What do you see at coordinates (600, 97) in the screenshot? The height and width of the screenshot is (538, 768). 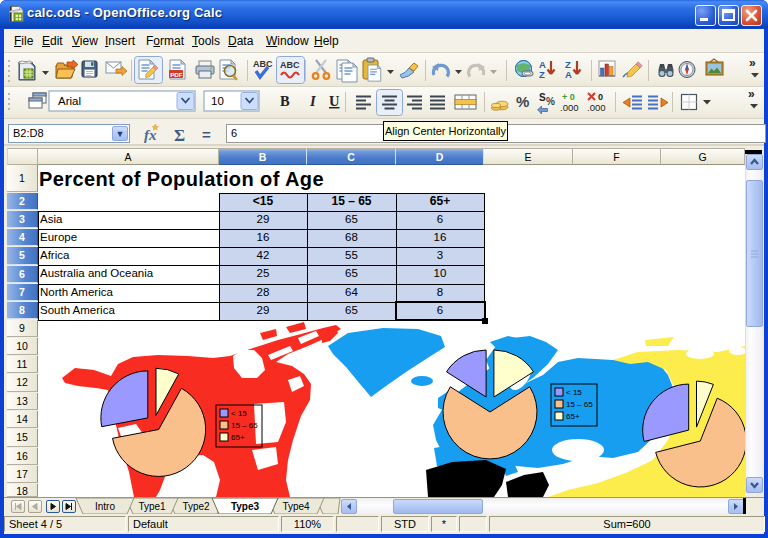 I see `svg-text: 0` at bounding box center [600, 97].